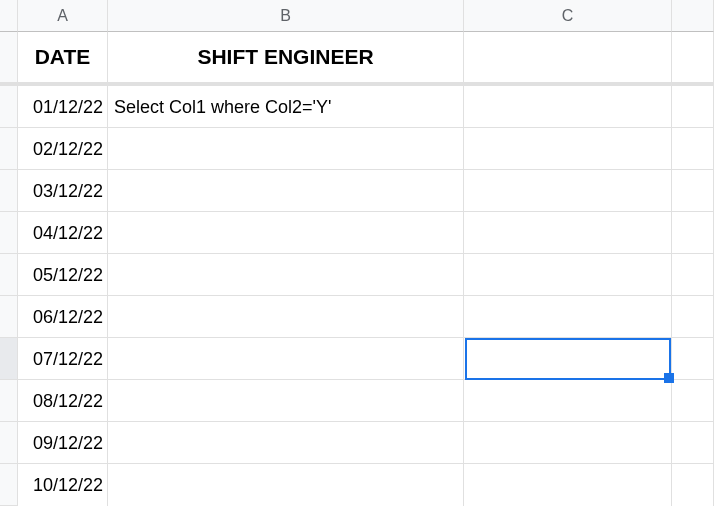  What do you see at coordinates (568, 275) in the screenshot?
I see `cell-c6` at bounding box center [568, 275].